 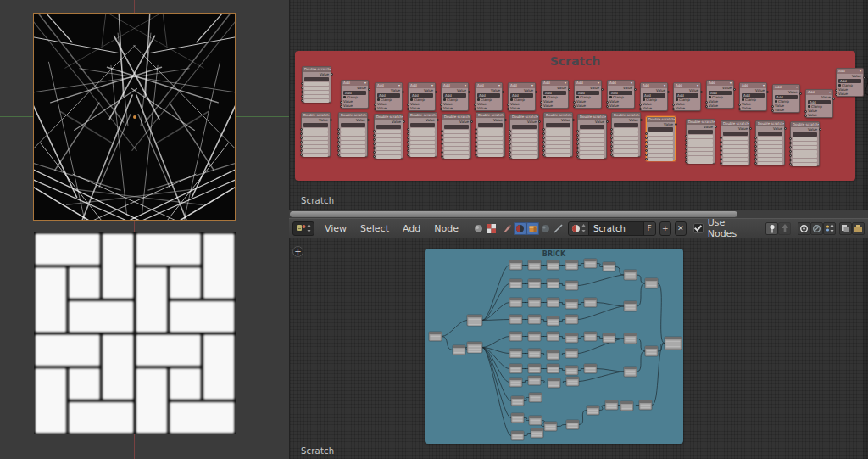 I want to click on shader-sphere-icon, so click(x=478, y=229).